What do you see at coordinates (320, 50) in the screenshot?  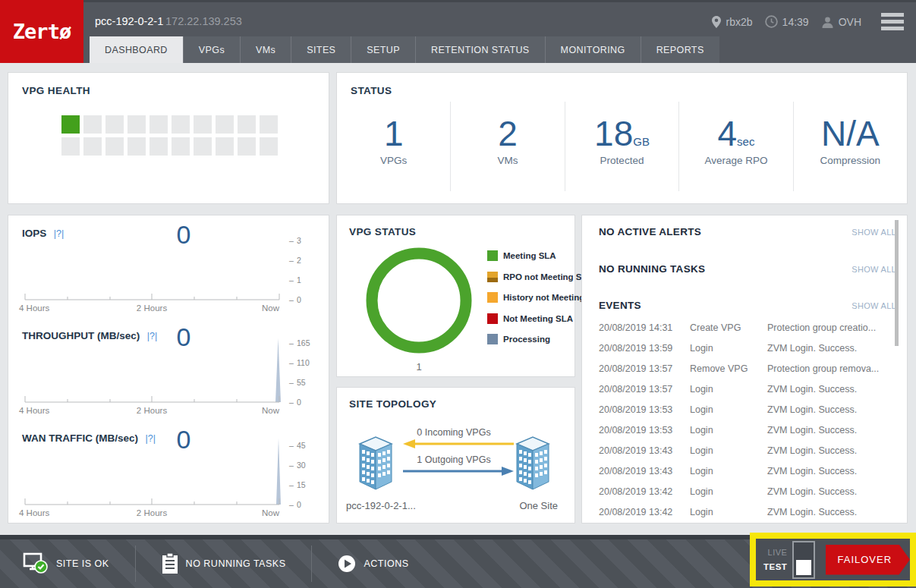 I see `tab-sites: SITES` at bounding box center [320, 50].